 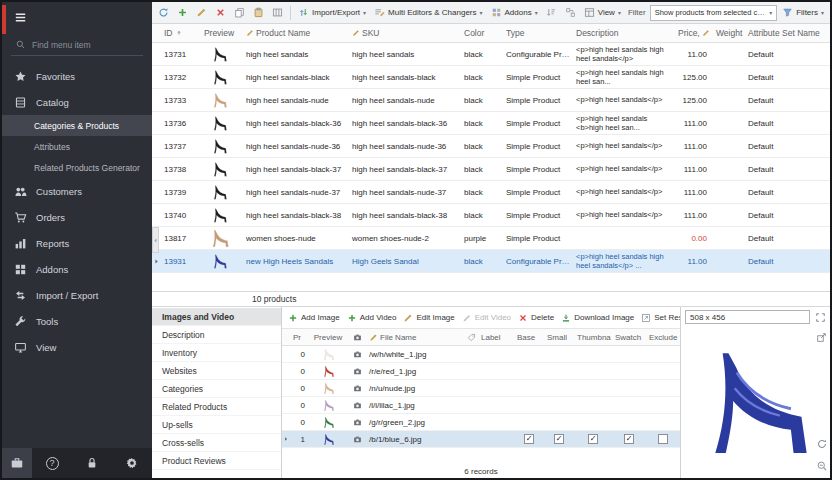 What do you see at coordinates (694, 33) in the screenshot?
I see `column-header-price: Price,` at bounding box center [694, 33].